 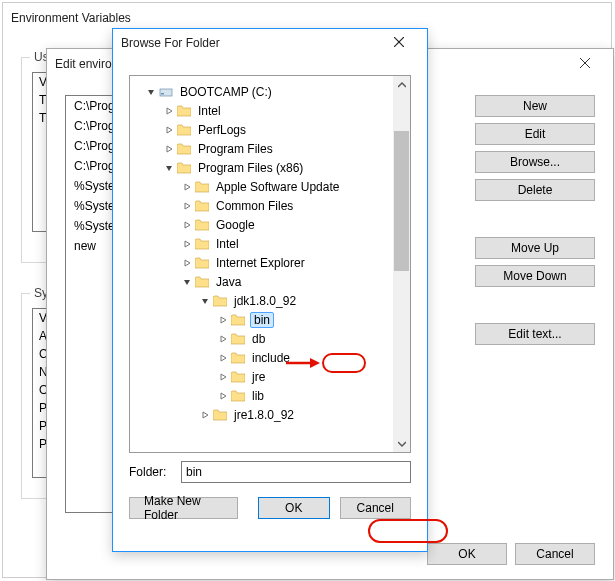 What do you see at coordinates (270, 43) in the screenshot?
I see `browse-titlebar: Browse For Folder` at bounding box center [270, 43].